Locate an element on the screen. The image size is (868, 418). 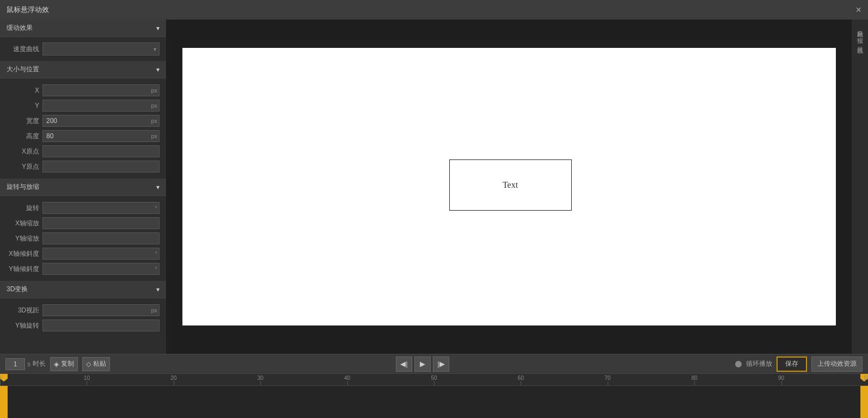
duration-label: 时长 is located at coordinates (39, 364).